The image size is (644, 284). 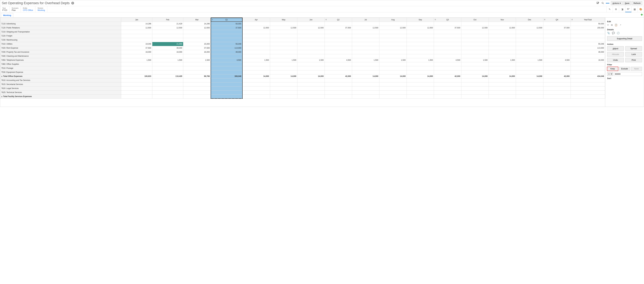 I want to click on col-header: Q3, so click(x=448, y=20).